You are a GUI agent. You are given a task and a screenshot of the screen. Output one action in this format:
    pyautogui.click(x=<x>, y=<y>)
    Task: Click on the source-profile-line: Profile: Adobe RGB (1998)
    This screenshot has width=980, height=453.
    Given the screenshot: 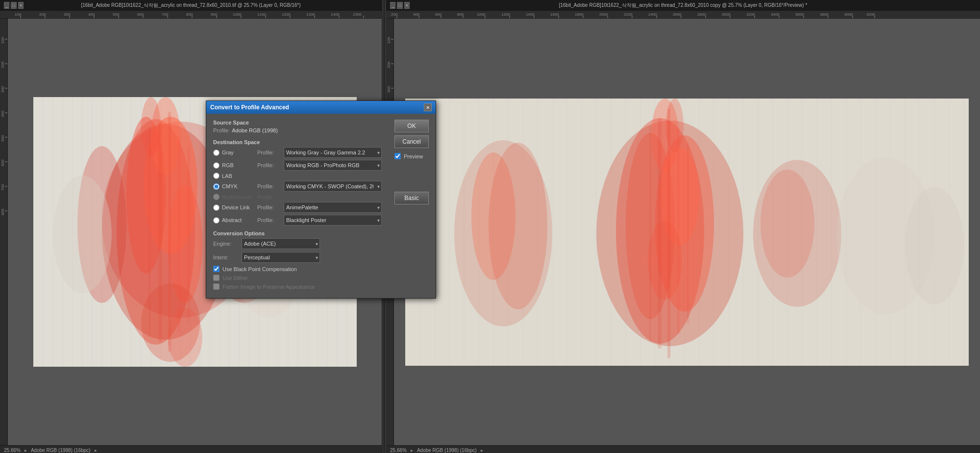 What is the action you would take?
    pyautogui.click(x=301, y=130)
    